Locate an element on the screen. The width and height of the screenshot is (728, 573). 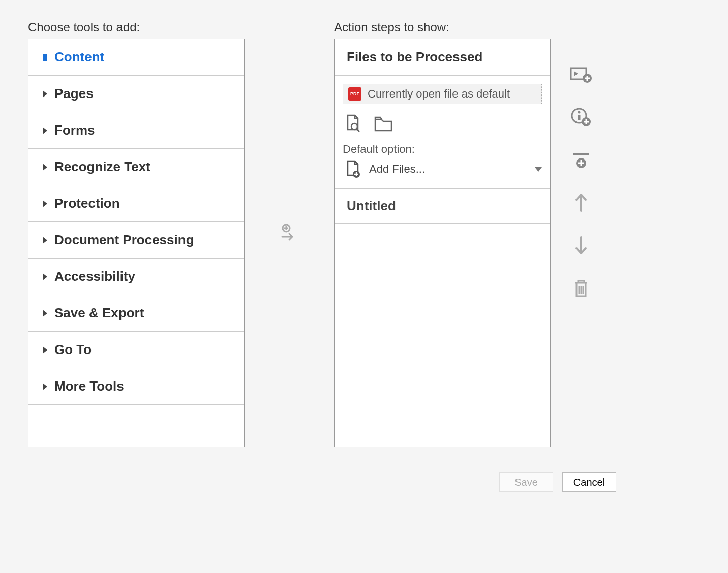
tool-category: Forms is located at coordinates (136, 131).